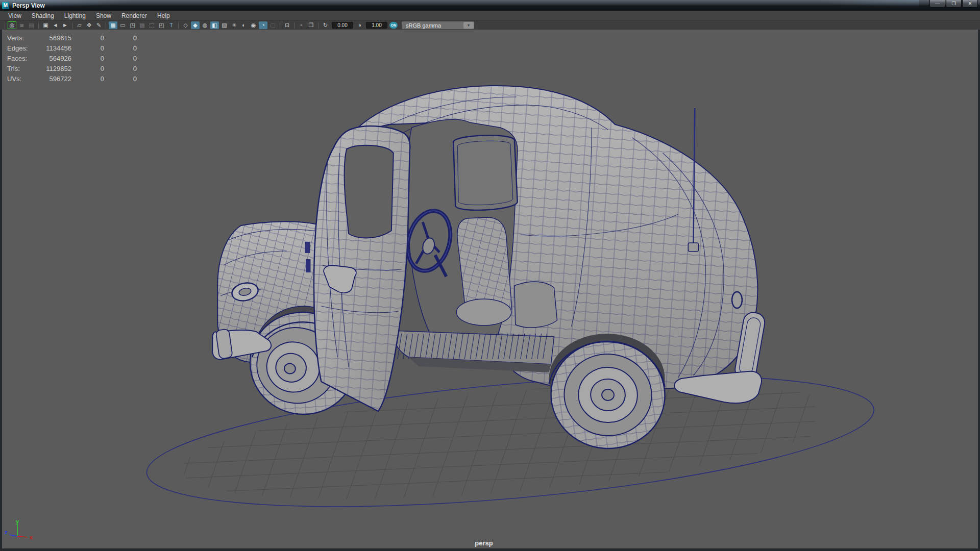 The image size is (980, 551). Describe the element at coordinates (55, 26) in the screenshot. I see `previous-view-icon: ◄` at that location.